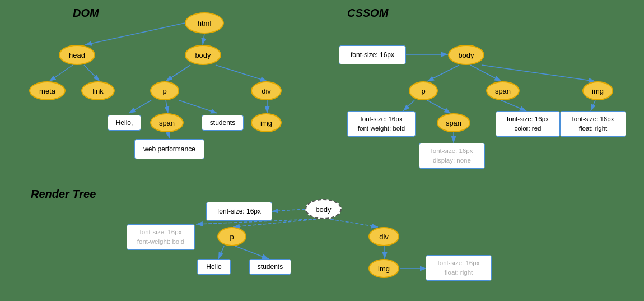  I want to click on dom-body-node: body, so click(203, 55).